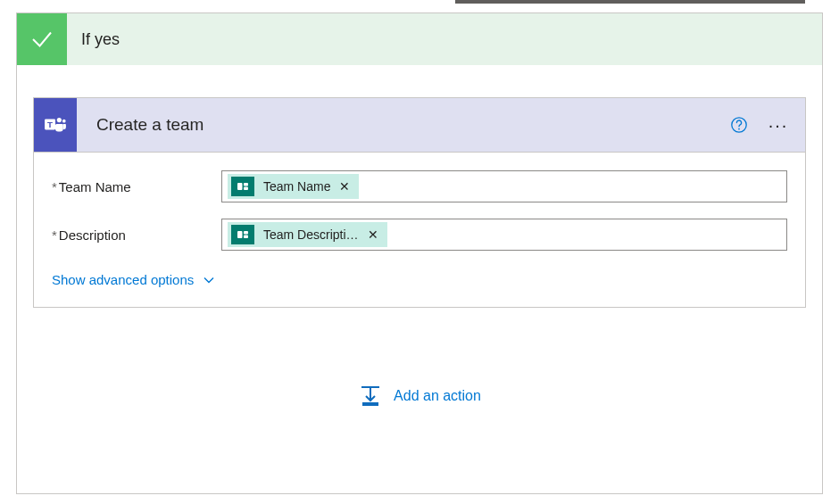 The height and width of the screenshot is (504, 839). I want to click on description-input: Team Descripti… ✕, so click(504, 235).